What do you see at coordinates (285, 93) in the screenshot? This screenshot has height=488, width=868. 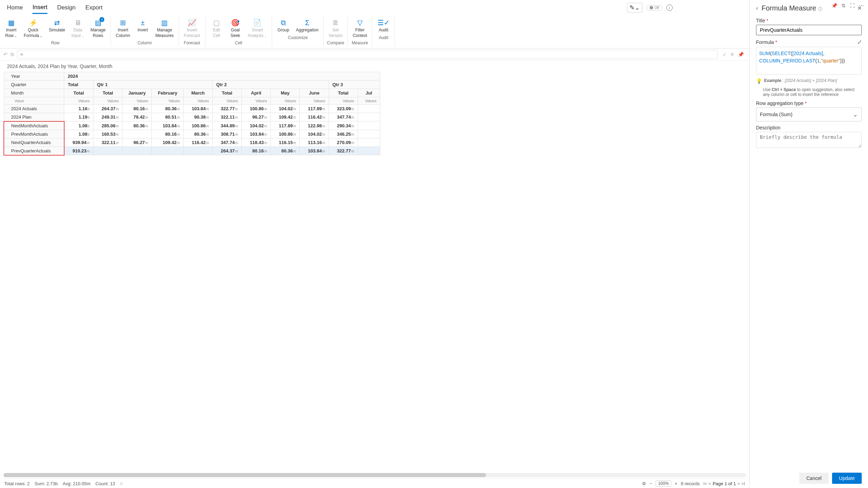 I see `month-may: May` at bounding box center [285, 93].